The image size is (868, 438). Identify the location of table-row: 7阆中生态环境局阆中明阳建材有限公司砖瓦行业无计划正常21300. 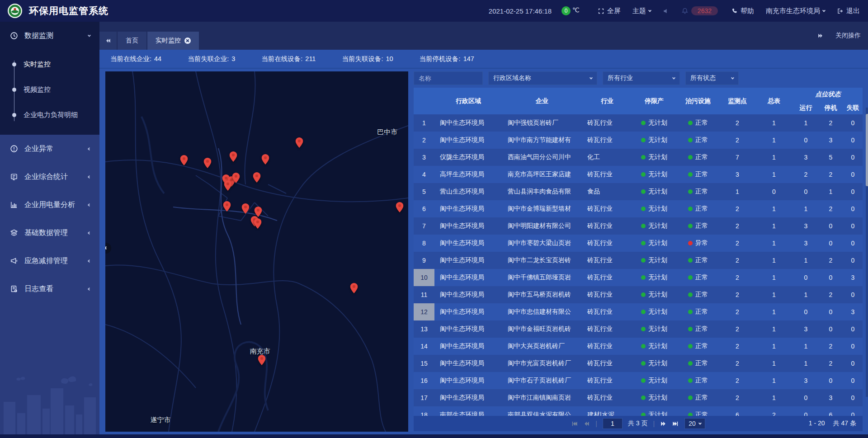
(638, 226).